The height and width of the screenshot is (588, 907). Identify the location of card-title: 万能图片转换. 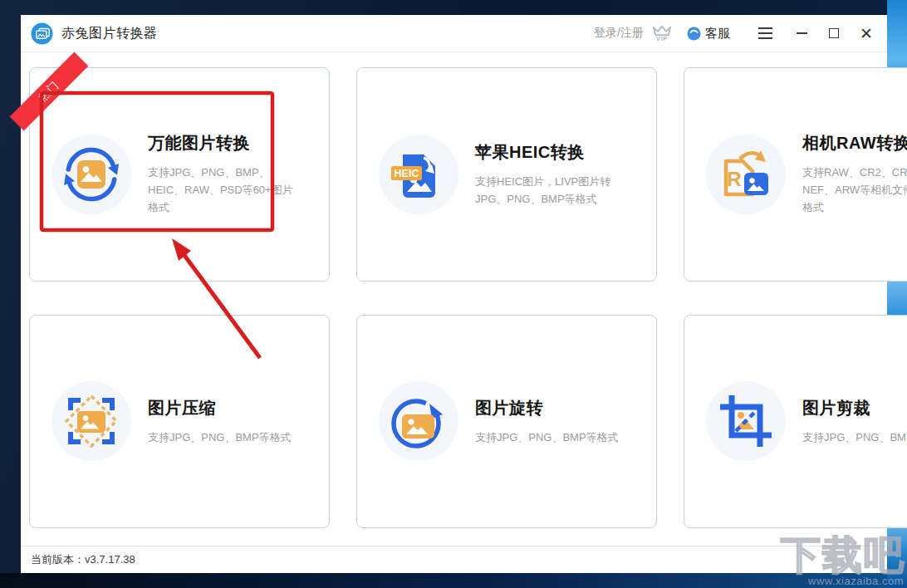
(231, 143).